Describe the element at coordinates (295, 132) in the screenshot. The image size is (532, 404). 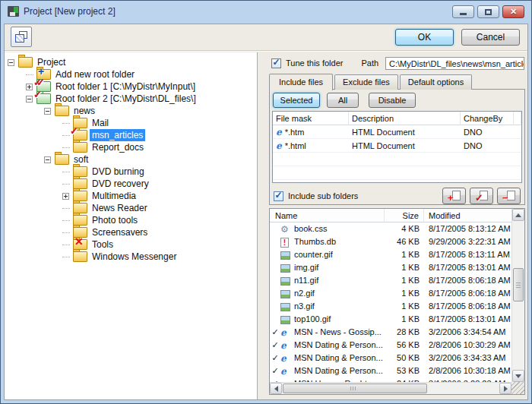
I see `mask-value: *.htm` at that location.